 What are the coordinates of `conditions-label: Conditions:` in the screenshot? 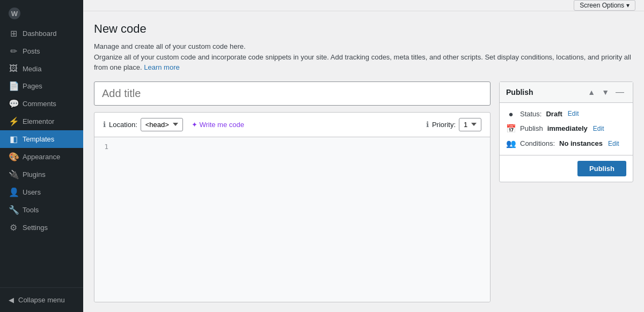 It's located at (538, 144).